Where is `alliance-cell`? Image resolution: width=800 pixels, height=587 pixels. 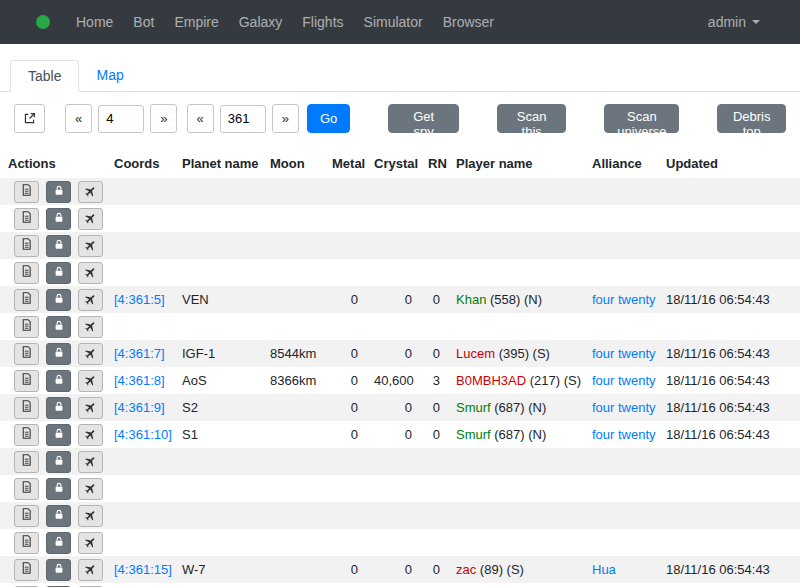 alliance-cell is located at coordinates (621, 246).